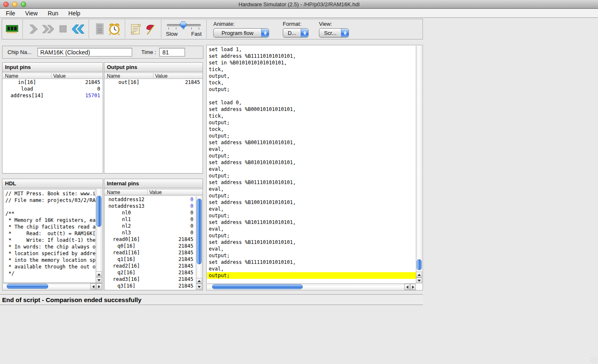 The image size is (598, 364). I want to click on menu-bar: File View Run Help, so click(299, 13).